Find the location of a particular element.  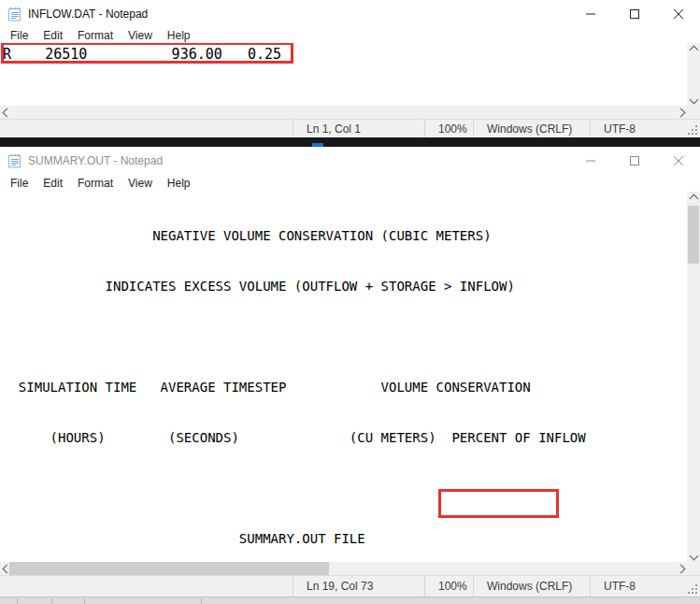

window-title: SUMMARY.OUT - Notepad is located at coordinates (95, 161).